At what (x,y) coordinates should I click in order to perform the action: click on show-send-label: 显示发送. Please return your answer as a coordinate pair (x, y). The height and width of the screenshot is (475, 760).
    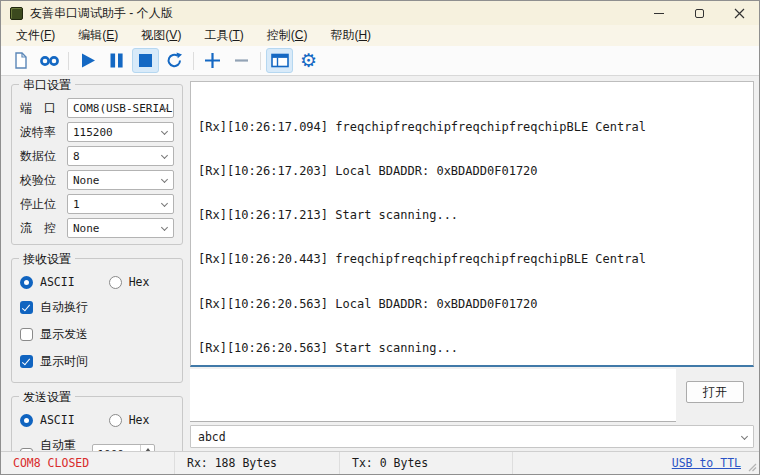
    Looking at the image, I should click on (64, 334).